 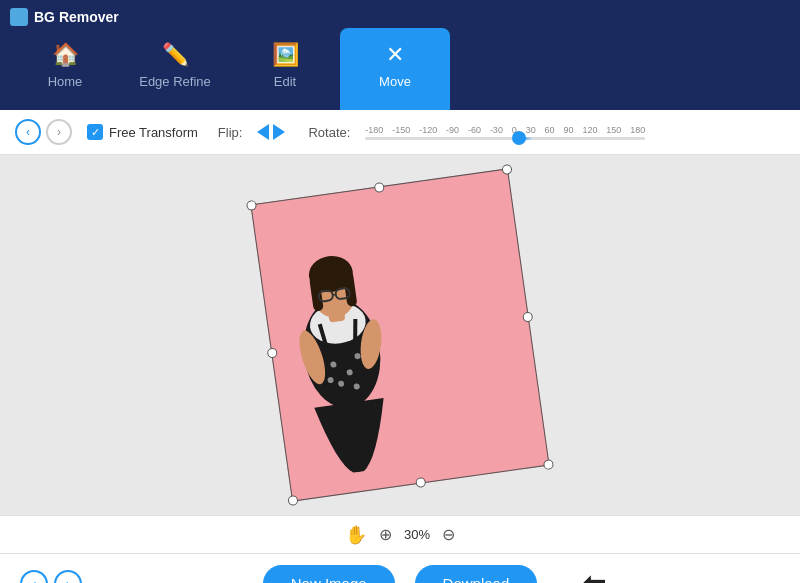 I want to click on toolbar-nav: ‹ ›, so click(x=44, y=132).